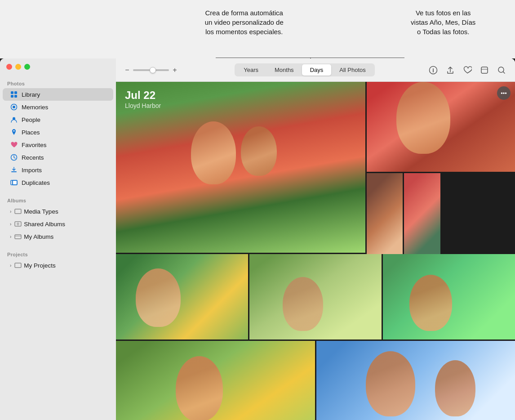 The width and height of the screenshot is (515, 420). Describe the element at coordinates (143, 95) in the screenshot. I see `day-date: Jul 22` at that location.